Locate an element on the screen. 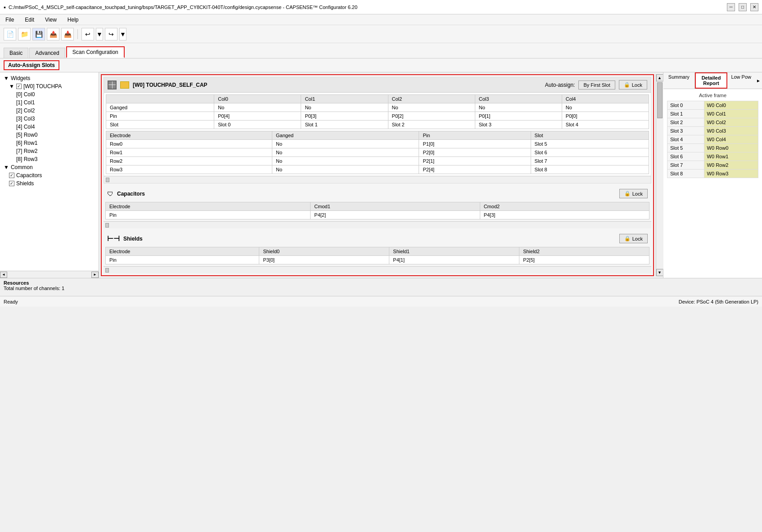 This screenshot has height=532, width=762. widget-h-scrollbar is located at coordinates (377, 179).